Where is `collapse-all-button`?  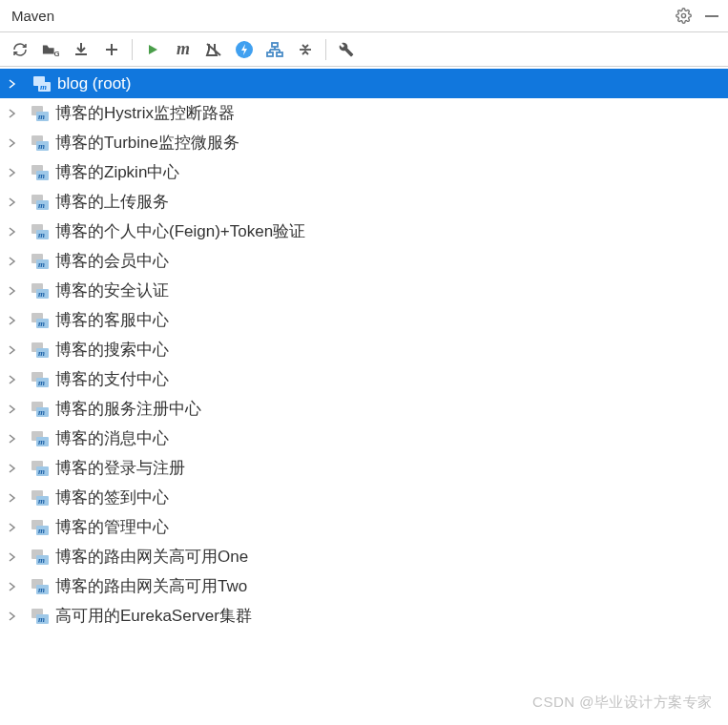
collapse-all-button is located at coordinates (305, 50).